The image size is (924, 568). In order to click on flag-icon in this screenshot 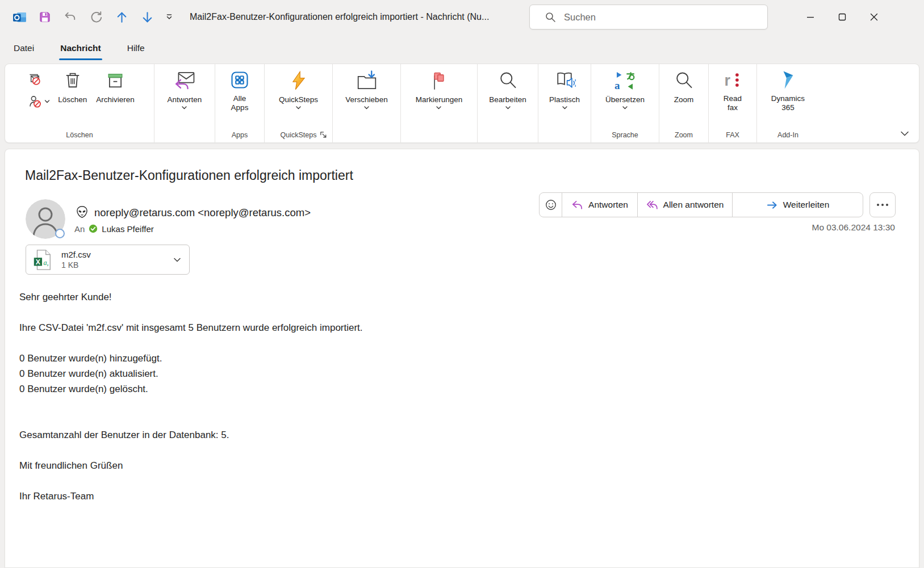, I will do `click(439, 81)`.